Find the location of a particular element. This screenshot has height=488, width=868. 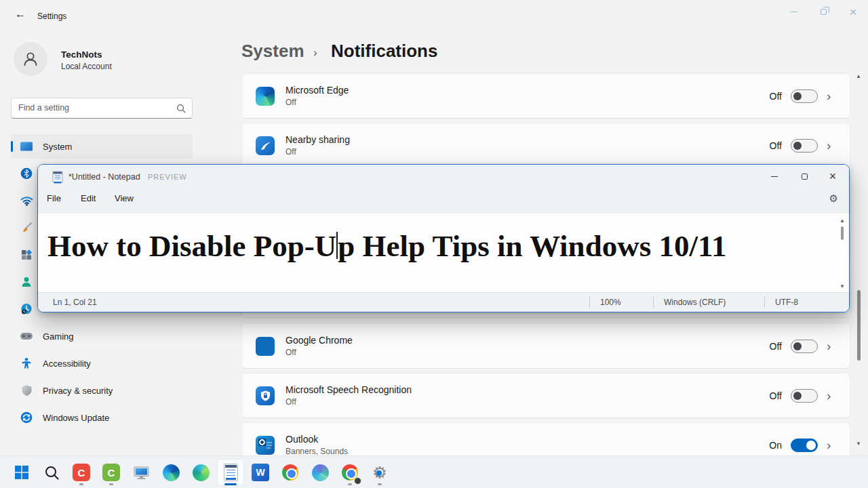

user-account-type: Local Account is located at coordinates (87, 66).